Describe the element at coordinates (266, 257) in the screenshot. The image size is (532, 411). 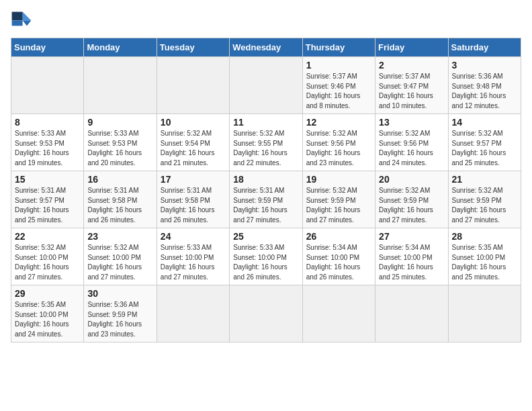
I see `calendar-week-row: 22Sunrise: 5:32 AMSunset: 10:00 PMDaylig…` at that location.